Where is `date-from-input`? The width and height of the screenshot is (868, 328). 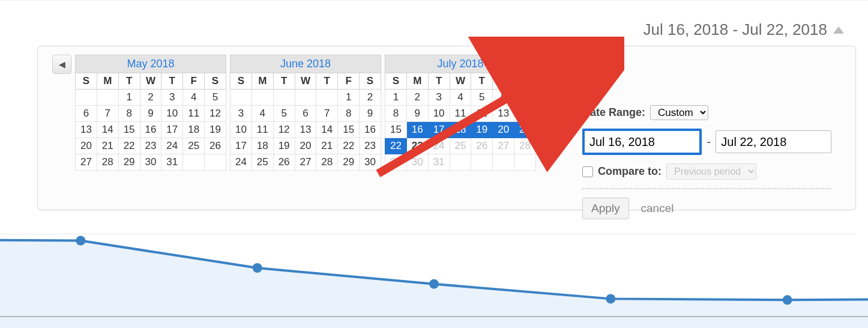
date-from-input is located at coordinates (642, 142).